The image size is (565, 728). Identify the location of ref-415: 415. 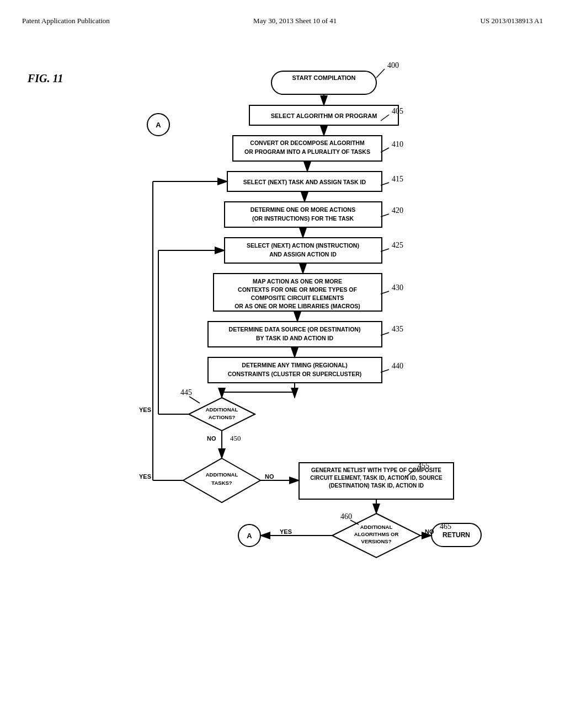
(397, 179).